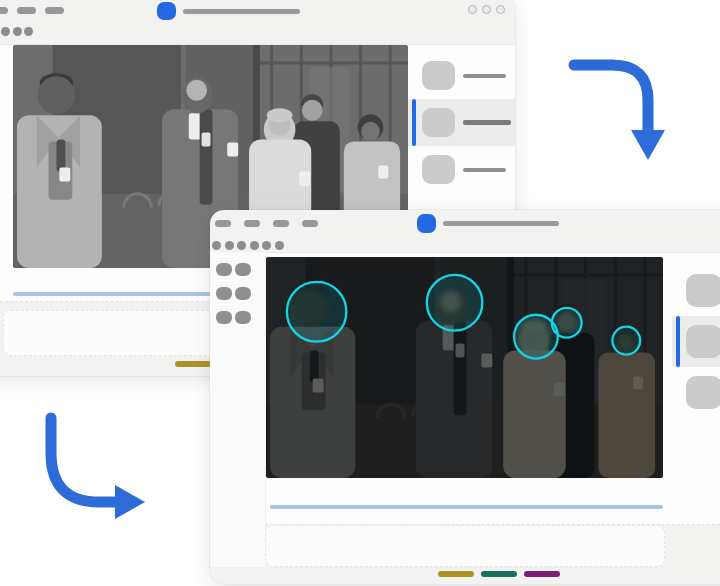 This screenshot has width=720, height=586. Describe the element at coordinates (499, 574) in the screenshot. I see `status-pills` at that location.